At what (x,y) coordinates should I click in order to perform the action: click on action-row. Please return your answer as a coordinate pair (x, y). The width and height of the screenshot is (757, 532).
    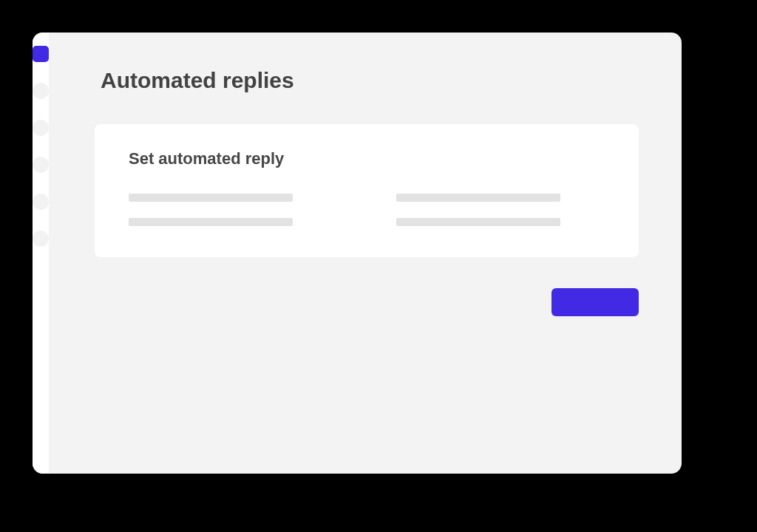
    Looking at the image, I should click on (367, 302).